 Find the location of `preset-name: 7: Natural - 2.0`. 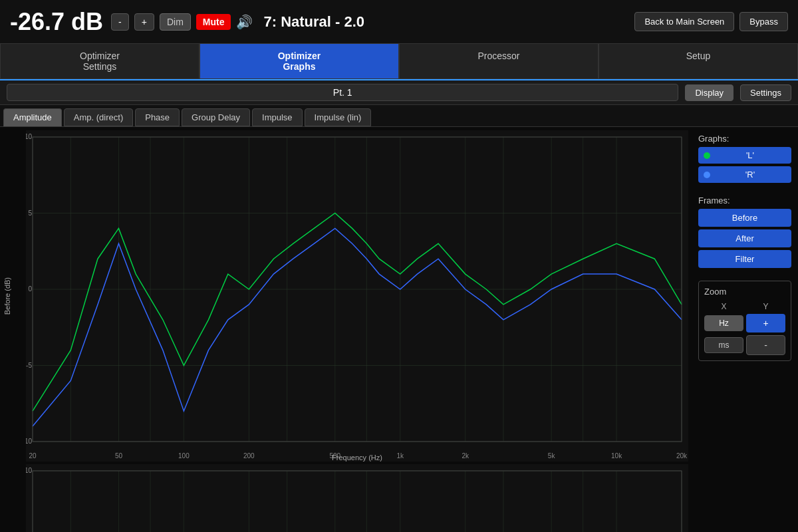

preset-name: 7: Natural - 2.0 is located at coordinates (446, 22).